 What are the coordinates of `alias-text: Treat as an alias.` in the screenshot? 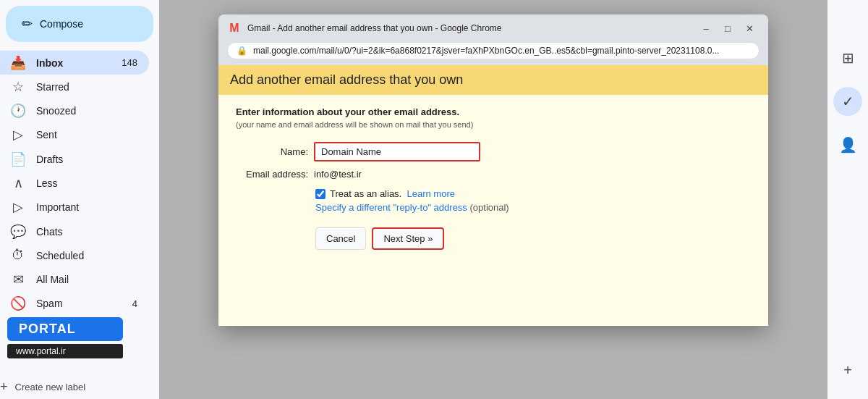 It's located at (366, 194).